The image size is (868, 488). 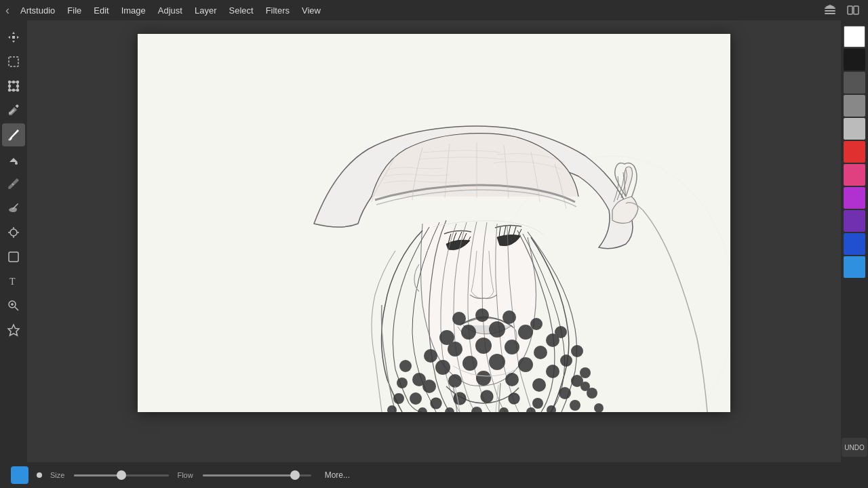 What do you see at coordinates (14, 281) in the screenshot?
I see `text-tool: T` at bounding box center [14, 281].